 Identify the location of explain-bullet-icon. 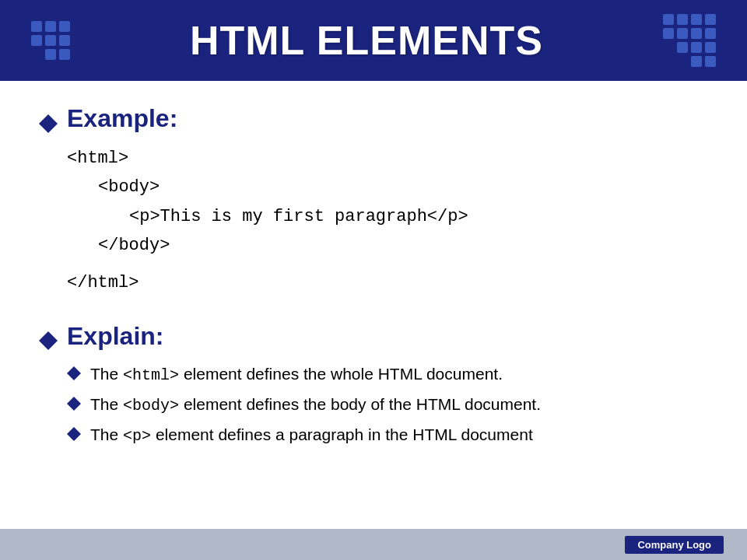
(48, 336).